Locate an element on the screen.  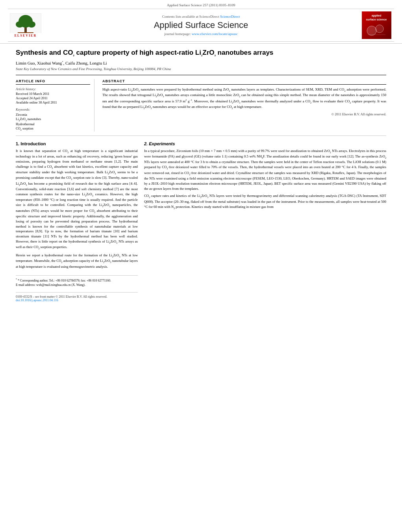
keywords-label: Keywords: is located at coordinates (53, 109).